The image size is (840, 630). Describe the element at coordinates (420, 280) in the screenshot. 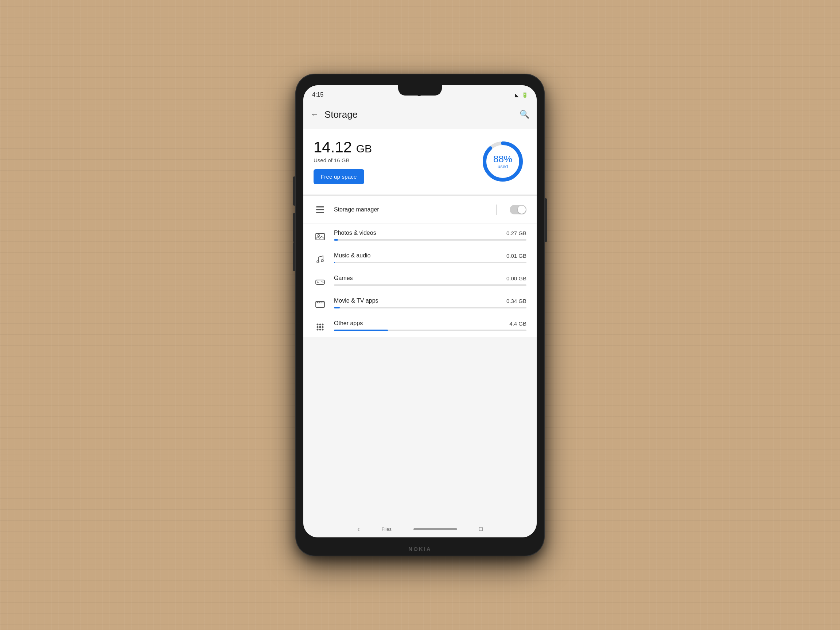

I see `storage-items-list: Photos & videos 0.27 GB` at that location.